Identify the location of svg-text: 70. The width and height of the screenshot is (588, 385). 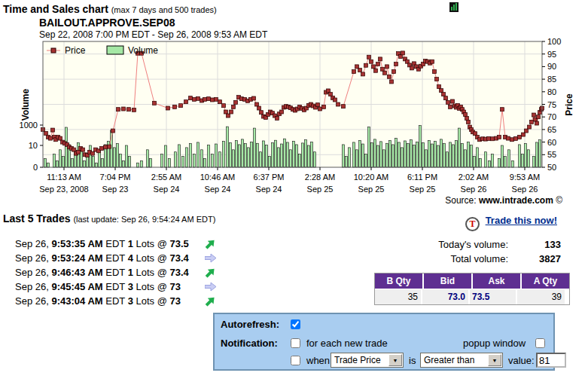
(552, 117).